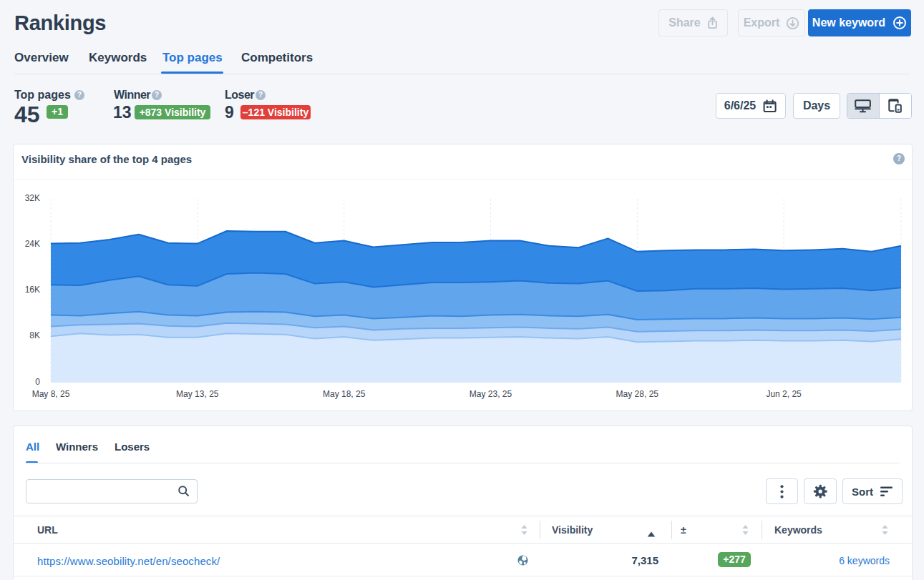  Describe the element at coordinates (33, 198) in the screenshot. I see `svg-text: 32K` at that location.